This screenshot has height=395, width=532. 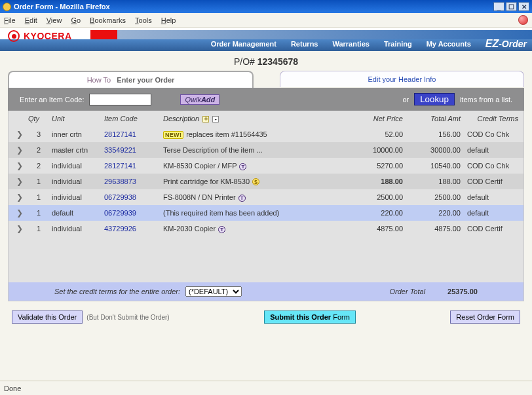 What do you see at coordinates (77, 134) in the screenshot?
I see `row-unit: inner crtn` at bounding box center [77, 134].